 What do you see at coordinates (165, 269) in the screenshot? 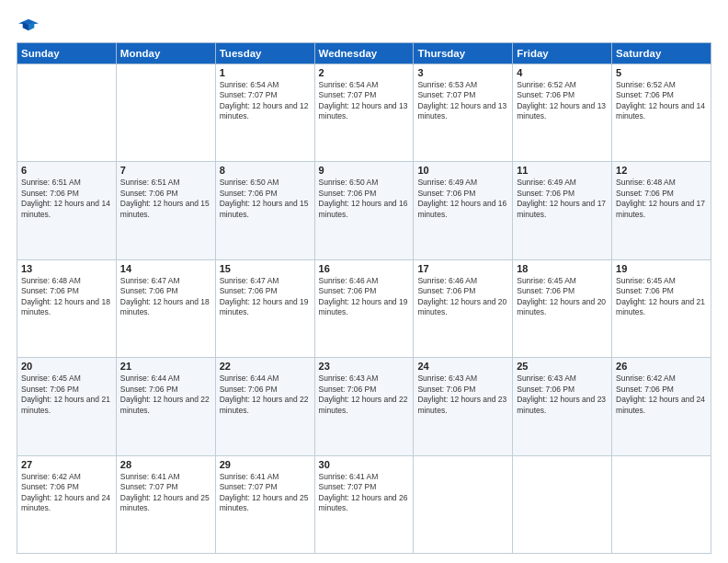
I see `day-number: 14` at bounding box center [165, 269].